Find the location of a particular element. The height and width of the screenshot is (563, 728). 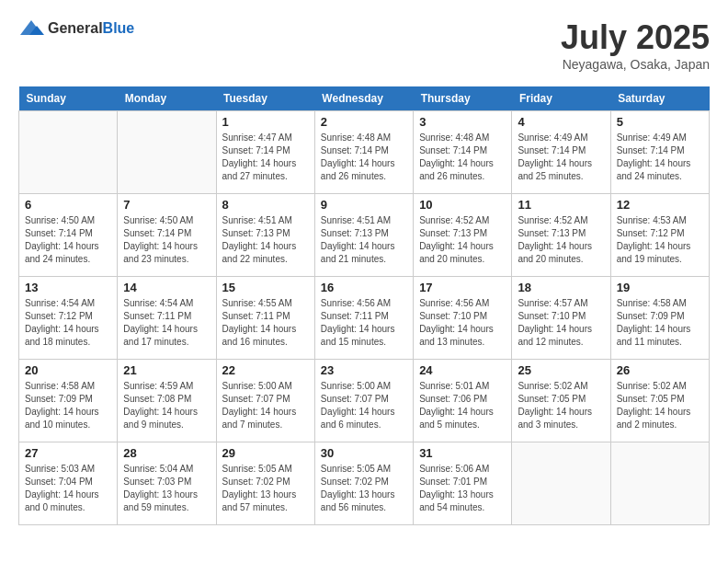

calendar-header-sunday: Sunday is located at coordinates (68, 99).